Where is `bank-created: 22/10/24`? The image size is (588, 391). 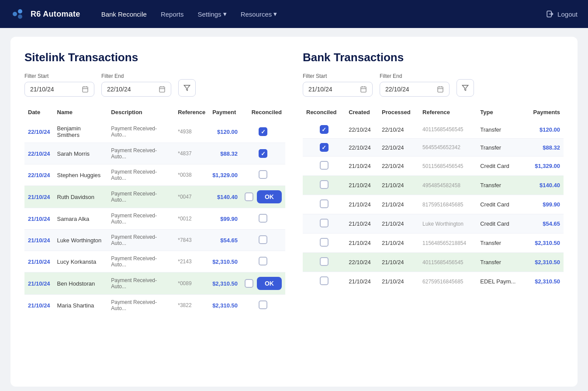
bank-created: 22/10/24 is located at coordinates (362, 262).